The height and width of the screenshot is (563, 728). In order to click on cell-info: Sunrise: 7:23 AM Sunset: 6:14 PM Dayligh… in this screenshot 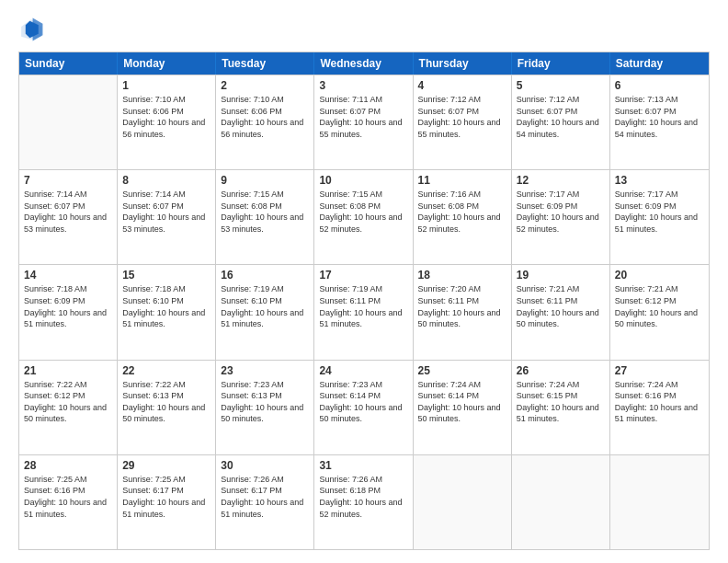, I will do `click(363, 402)`.